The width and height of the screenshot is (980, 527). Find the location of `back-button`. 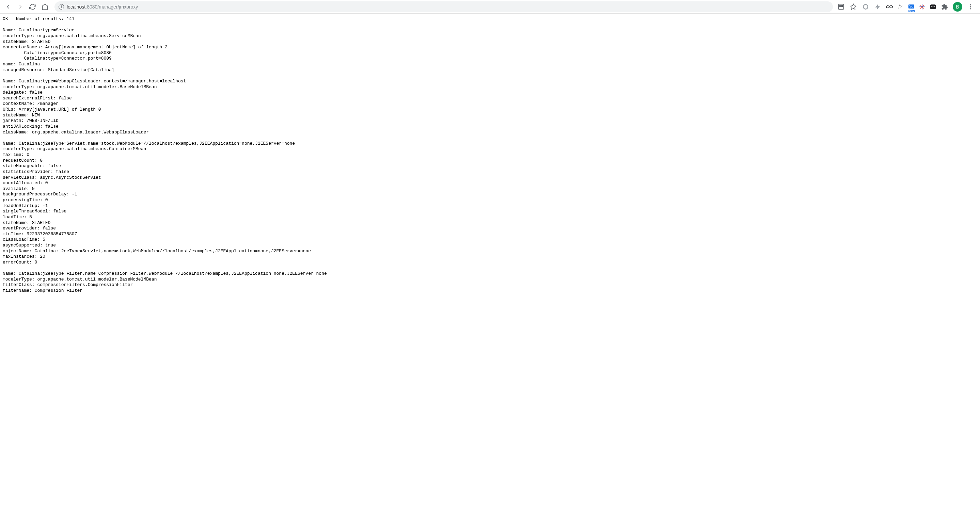

back-button is located at coordinates (8, 7).